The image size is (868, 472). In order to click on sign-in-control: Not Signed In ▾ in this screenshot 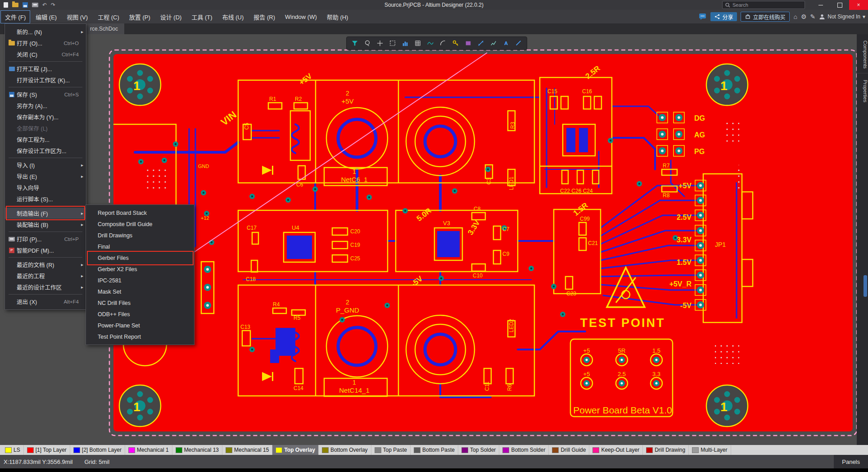, I will do `click(842, 17)`.